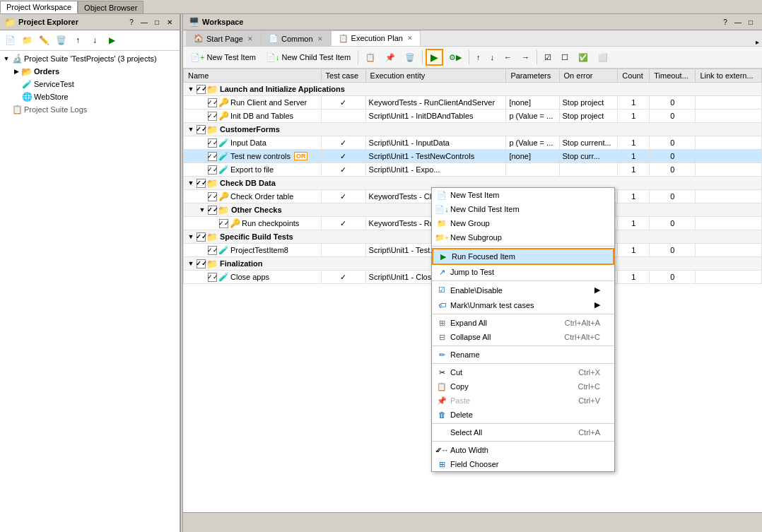  I want to click on project-explorer-icon: 📁, so click(10, 23).